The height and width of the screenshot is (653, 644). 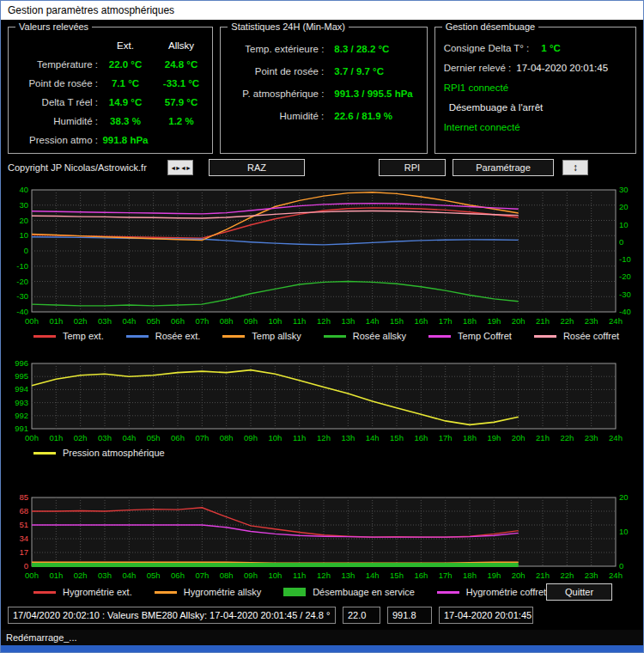 I want to click on legend-label: Temp Coffret, so click(x=484, y=336).